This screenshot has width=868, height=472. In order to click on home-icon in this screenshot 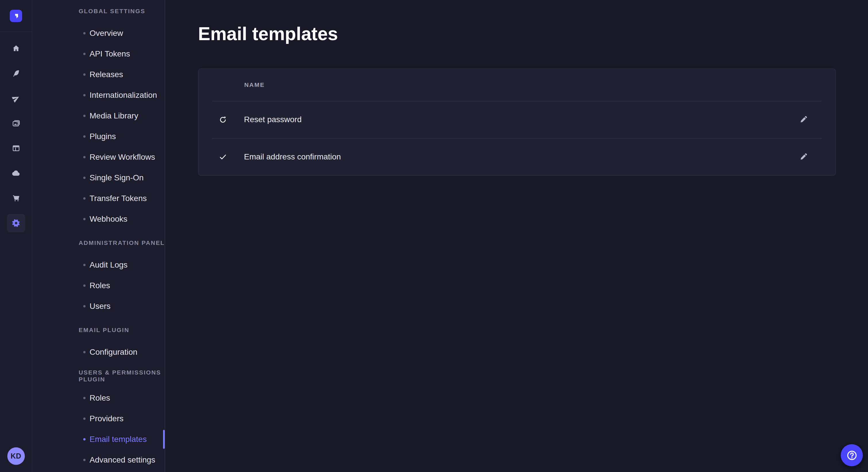, I will do `click(16, 48)`.